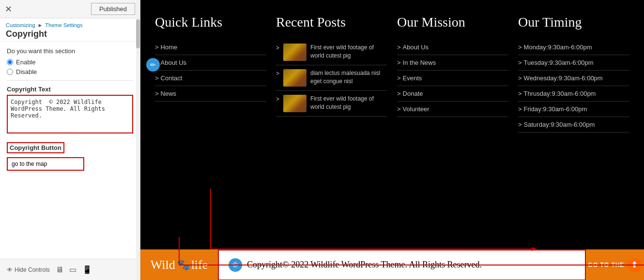 The width and height of the screenshot is (644, 280). What do you see at coordinates (28, 270) in the screenshot?
I see `hide-controls-button: 👁 Hide Controls` at bounding box center [28, 270].